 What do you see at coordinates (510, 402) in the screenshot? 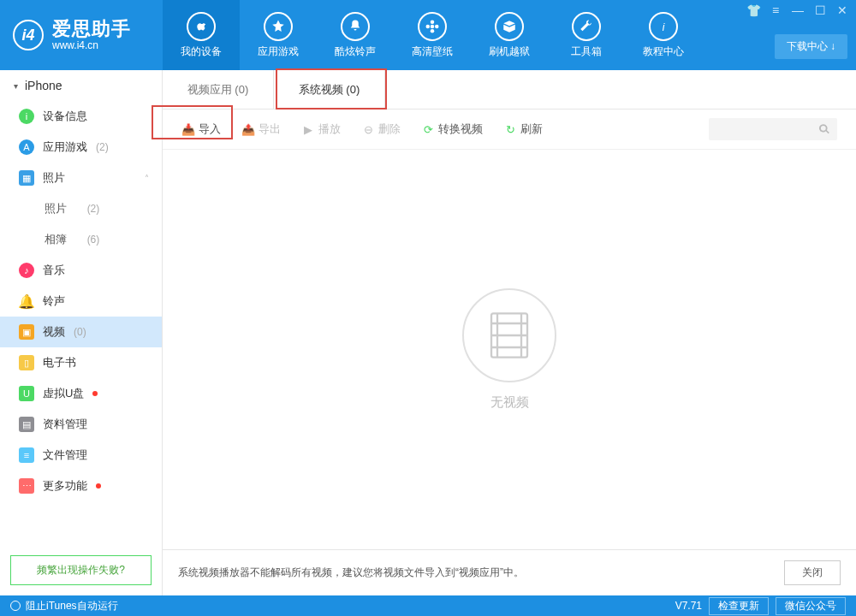
I see `empty-text: 无视频` at bounding box center [510, 402].